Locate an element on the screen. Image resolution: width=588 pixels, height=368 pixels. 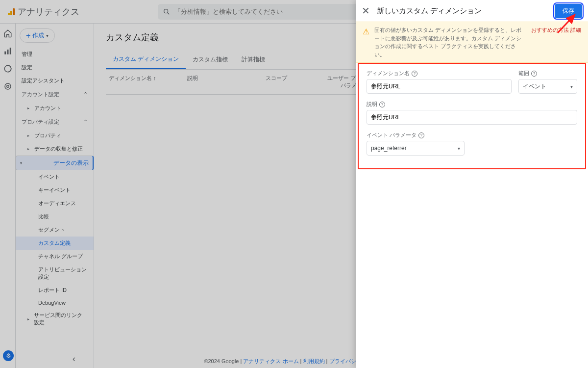
panel-title: 新しいカスタム ディメンション is located at coordinates (463, 11).